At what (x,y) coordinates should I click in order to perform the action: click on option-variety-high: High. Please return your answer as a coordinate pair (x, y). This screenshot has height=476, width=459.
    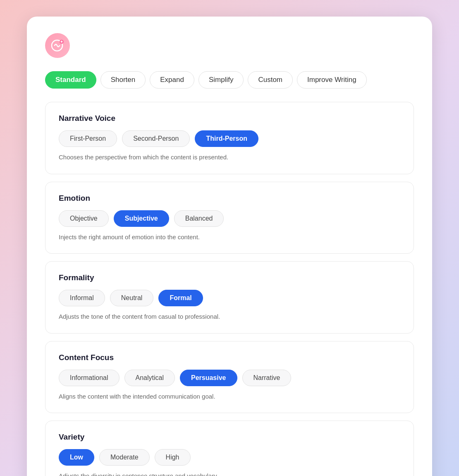
    Looking at the image, I should click on (173, 457).